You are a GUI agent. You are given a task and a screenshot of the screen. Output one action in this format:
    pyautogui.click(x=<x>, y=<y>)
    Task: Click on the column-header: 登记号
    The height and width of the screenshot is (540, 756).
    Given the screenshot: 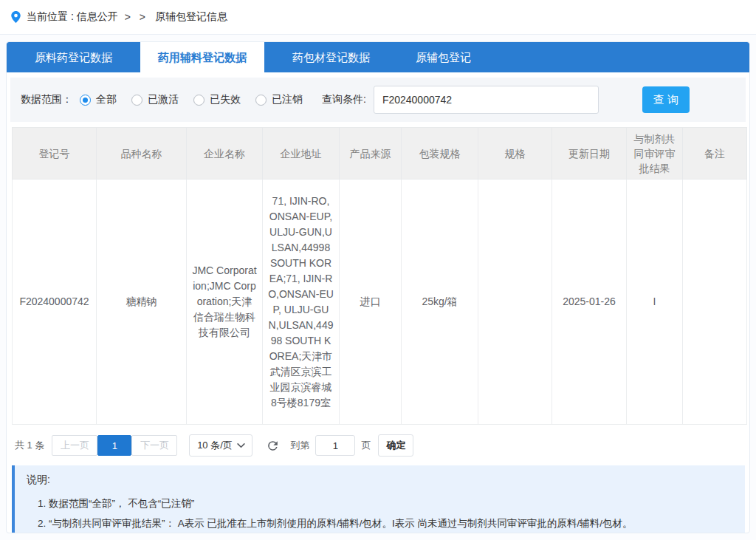 What is the action you would take?
    pyautogui.click(x=55, y=154)
    